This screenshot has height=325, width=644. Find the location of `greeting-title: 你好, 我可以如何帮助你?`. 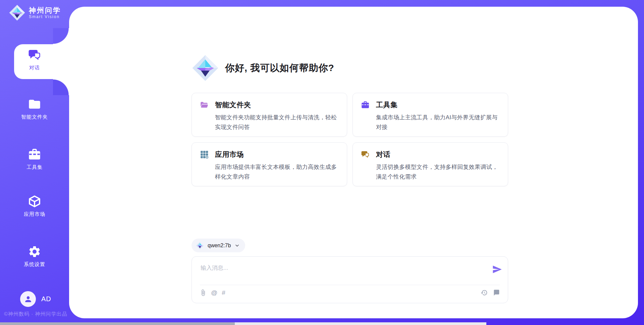

greeting-title: 你好, 我可以如何帮助你? is located at coordinates (280, 68).